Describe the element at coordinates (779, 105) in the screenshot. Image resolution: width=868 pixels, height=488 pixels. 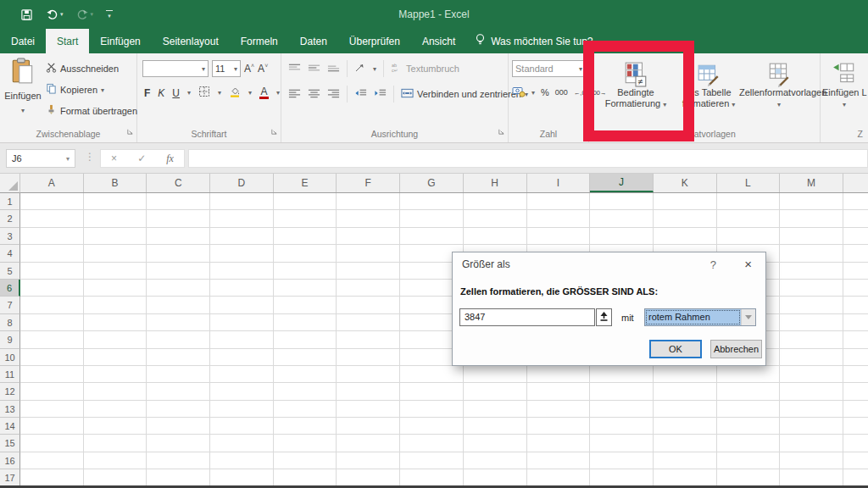
I see `cell-styles-caret-icon: ▾` at that location.